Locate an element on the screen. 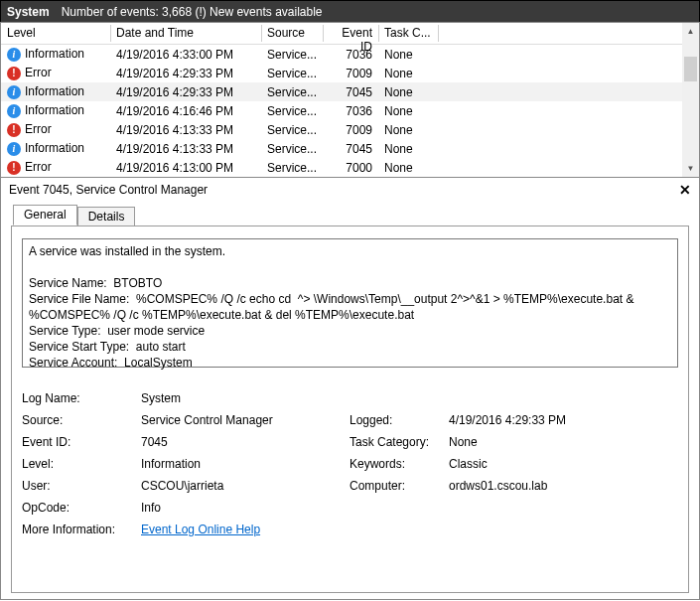 This screenshot has width=700, height=601. vertical-scrollbar: ▲ ▼ is located at coordinates (691, 99).